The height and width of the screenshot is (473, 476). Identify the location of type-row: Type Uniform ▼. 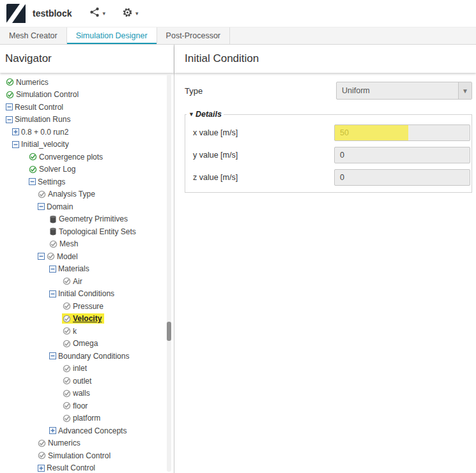
(328, 91).